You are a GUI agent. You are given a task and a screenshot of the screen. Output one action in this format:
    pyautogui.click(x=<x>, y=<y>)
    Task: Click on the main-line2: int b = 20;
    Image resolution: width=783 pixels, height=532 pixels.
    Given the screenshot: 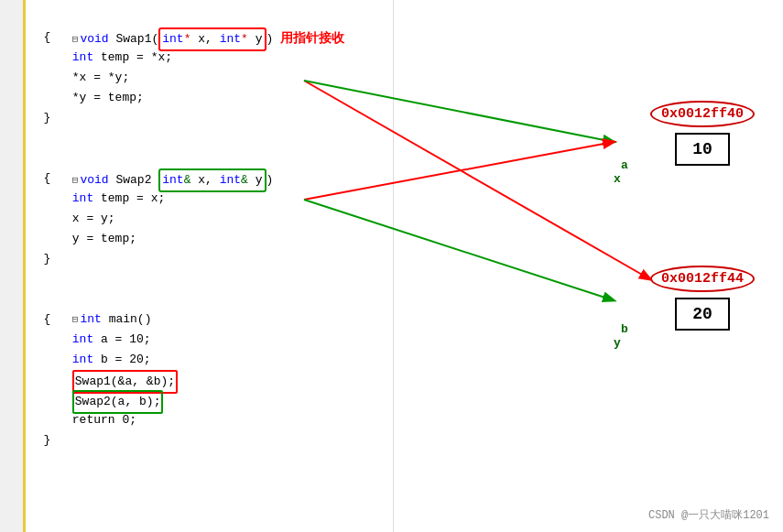 What is the action you would take?
    pyautogui.click(x=212, y=360)
    